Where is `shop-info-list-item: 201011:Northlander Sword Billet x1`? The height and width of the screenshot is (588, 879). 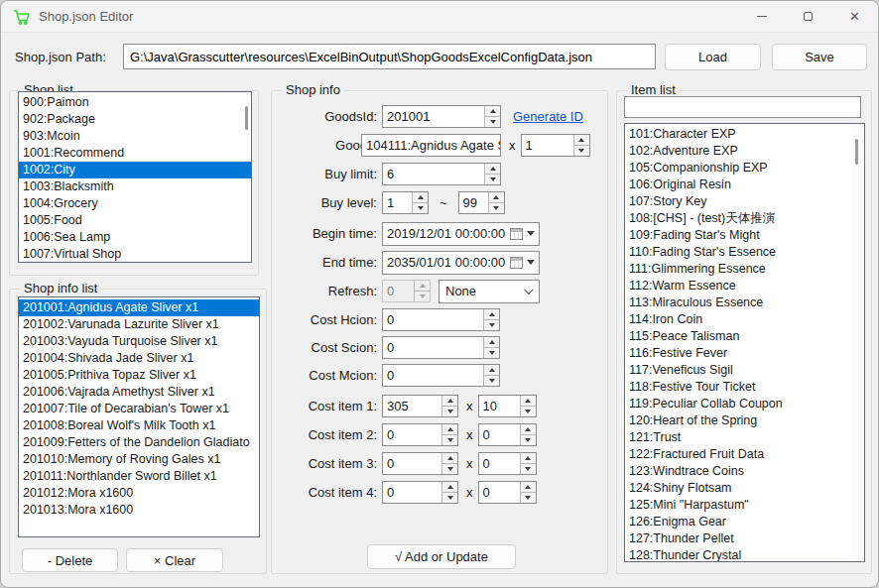 shop-info-list-item: 201011:Northlander Sword Billet x1 is located at coordinates (139, 476).